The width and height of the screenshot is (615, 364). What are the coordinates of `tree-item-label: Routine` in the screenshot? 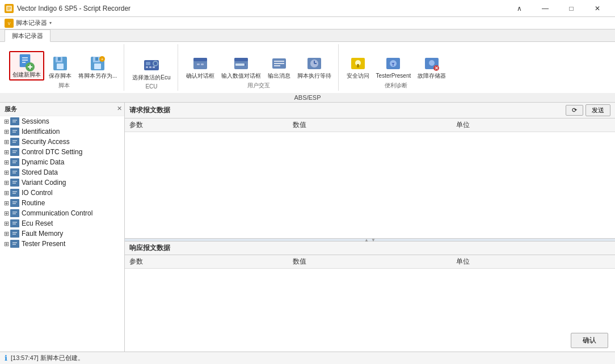 It's located at (33, 203).